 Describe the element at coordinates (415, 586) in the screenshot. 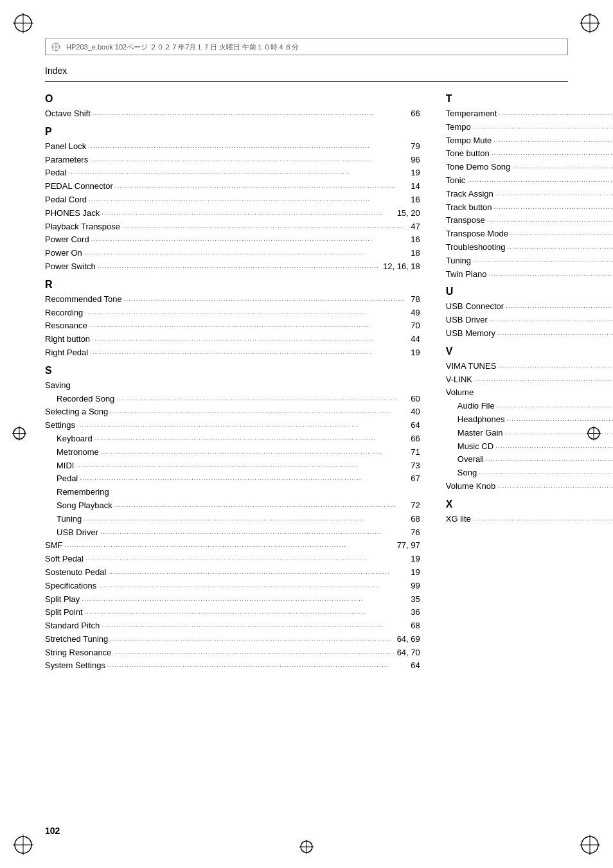

I see `entry-page: 99` at that location.